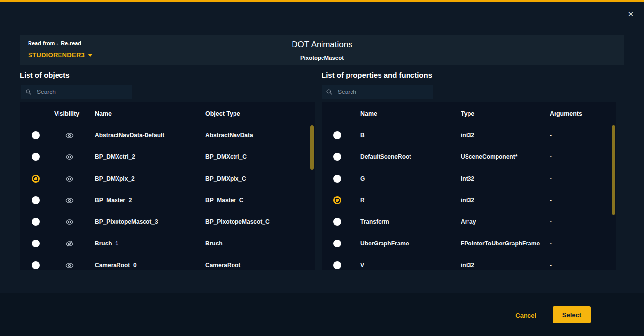  Describe the element at coordinates (82, 92) in the screenshot. I see `objects-search-input` at that location.